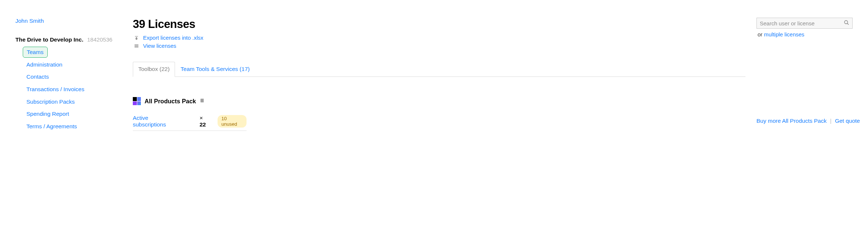 Image resolution: width=868 pixels, height=236 pixels. I want to click on export-licenses-link: Export licenses into .xlsx, so click(173, 37).